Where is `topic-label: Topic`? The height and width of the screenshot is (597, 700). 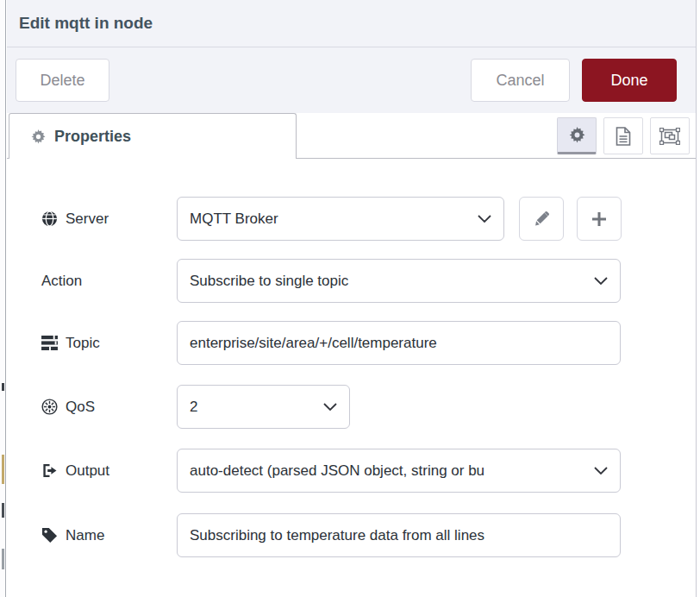
topic-label: Topic is located at coordinates (109, 343).